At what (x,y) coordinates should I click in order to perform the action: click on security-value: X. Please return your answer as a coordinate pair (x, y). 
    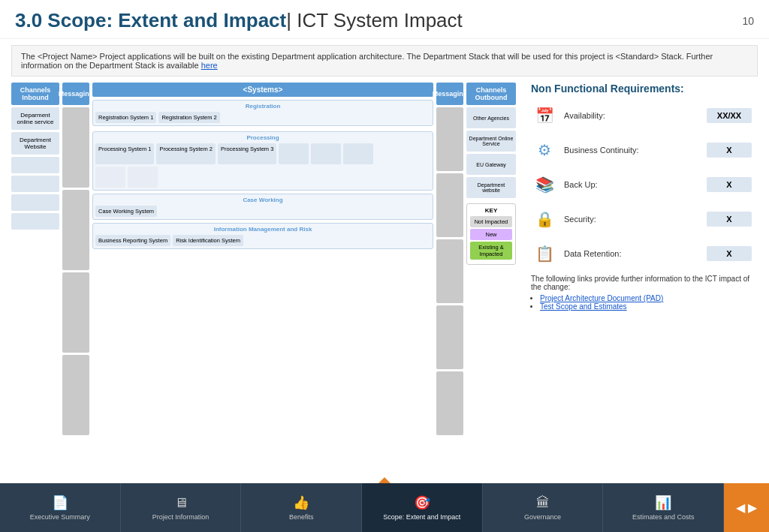
    Looking at the image, I should click on (729, 219).